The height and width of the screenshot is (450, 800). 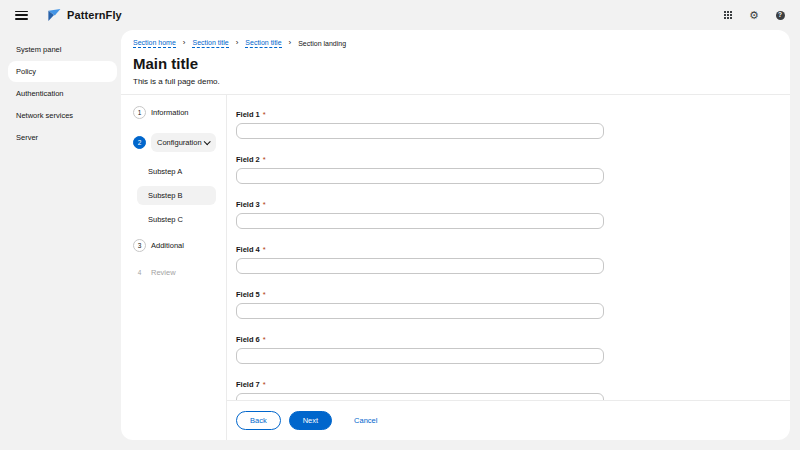 I want to click on help-icon: ?, so click(x=780, y=15).